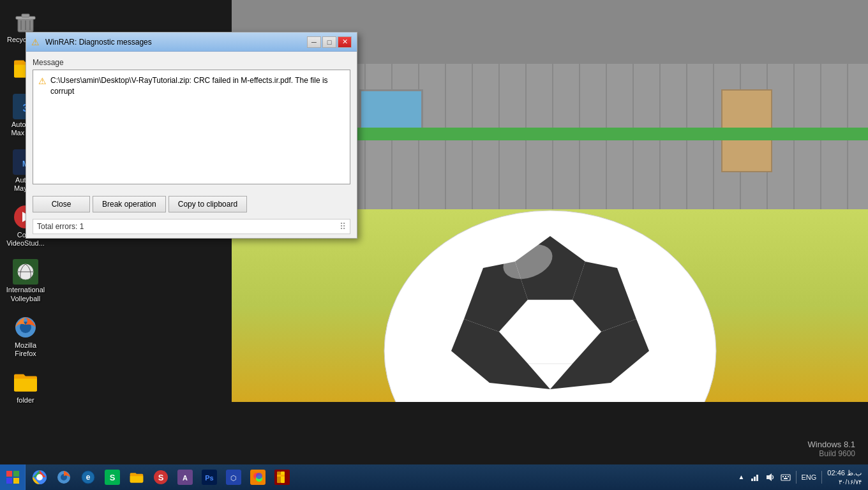 The image size is (868, 490). I want to click on error-row: ⚠ C:\Users\amin\Desktop\V-RayTutorial.zi…, so click(191, 86).